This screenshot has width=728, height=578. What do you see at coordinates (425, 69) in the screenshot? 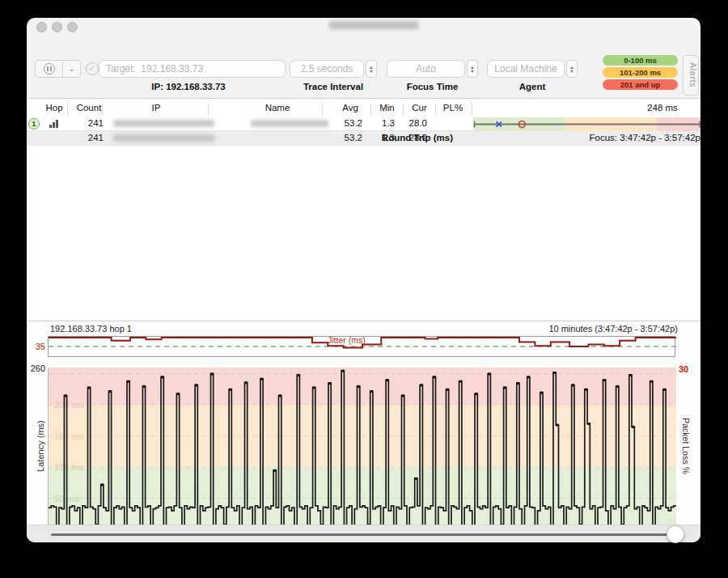
I see `focus-time-value: Auto` at bounding box center [425, 69].